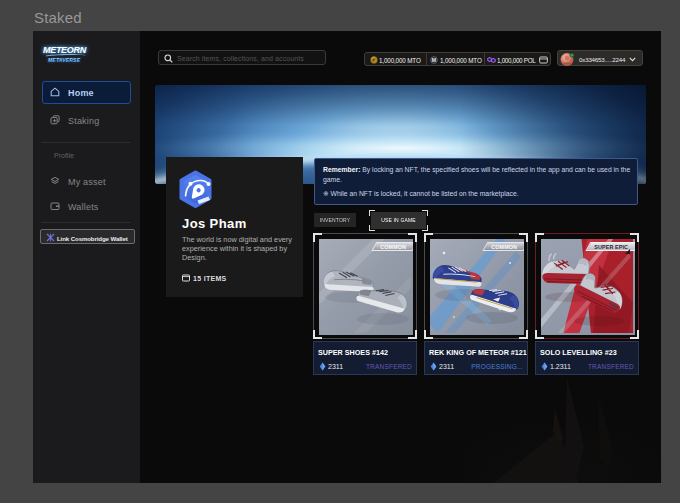  Describe the element at coordinates (64, 60) in the screenshot. I see `svg-text: METAVERSE` at that location.